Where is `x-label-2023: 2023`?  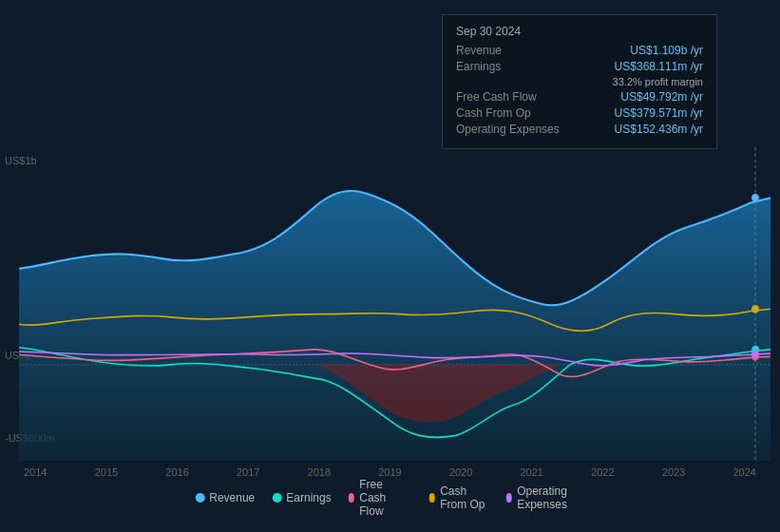
x-label-2023: 2023 is located at coordinates (674, 472).